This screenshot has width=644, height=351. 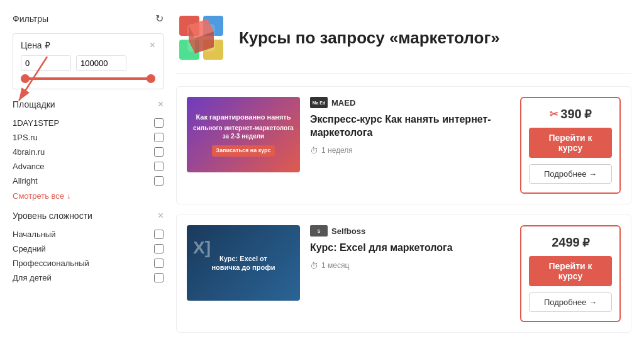 What do you see at coordinates (34, 104) in the screenshot?
I see `platforms-title: Площадки` at bounding box center [34, 104].